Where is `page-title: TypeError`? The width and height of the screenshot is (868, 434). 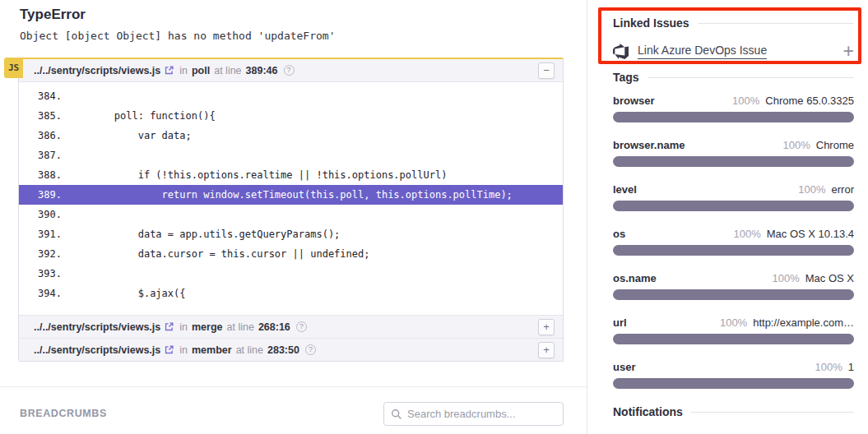
page-title: TypeError is located at coordinates (53, 15).